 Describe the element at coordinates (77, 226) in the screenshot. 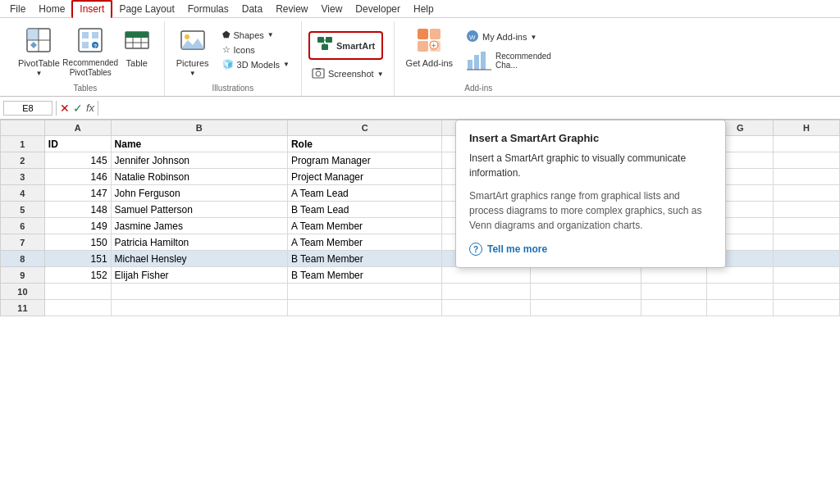

I see `cell-6-A: 149` at that location.